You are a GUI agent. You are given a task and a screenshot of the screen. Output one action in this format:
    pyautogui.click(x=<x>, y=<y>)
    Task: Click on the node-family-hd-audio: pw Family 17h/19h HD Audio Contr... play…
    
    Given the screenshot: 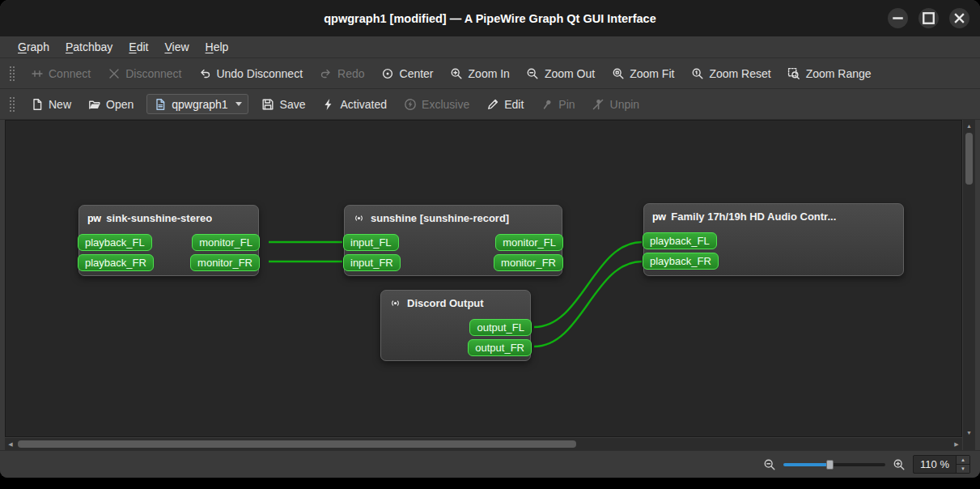 What is the action you would take?
    pyautogui.click(x=774, y=240)
    